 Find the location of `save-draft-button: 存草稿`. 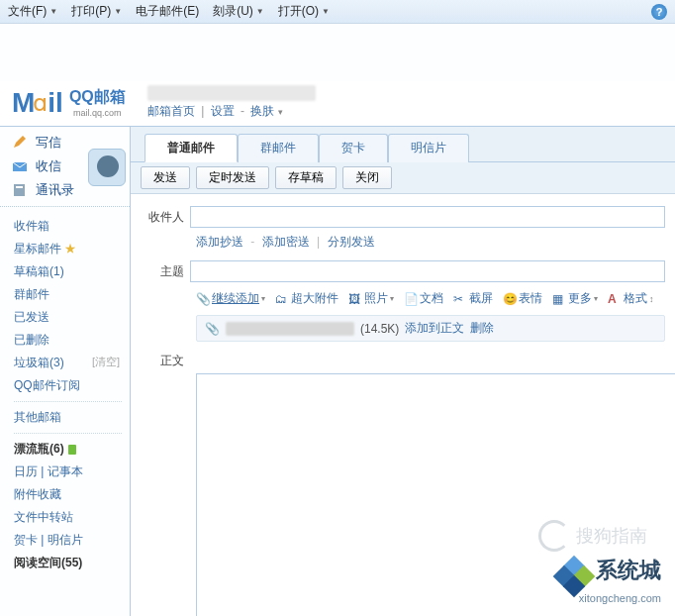

save-draft-button: 存草稿 is located at coordinates (306, 178).